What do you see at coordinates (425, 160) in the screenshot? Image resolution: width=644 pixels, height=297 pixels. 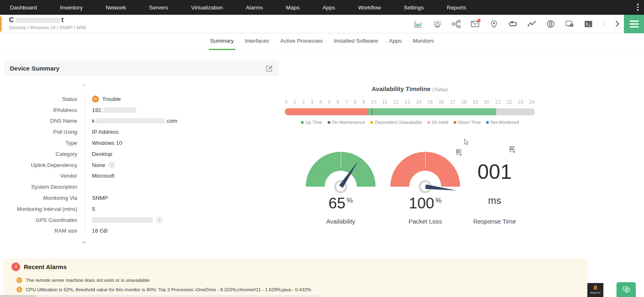 I see `gauge-tick` at bounding box center [425, 160].